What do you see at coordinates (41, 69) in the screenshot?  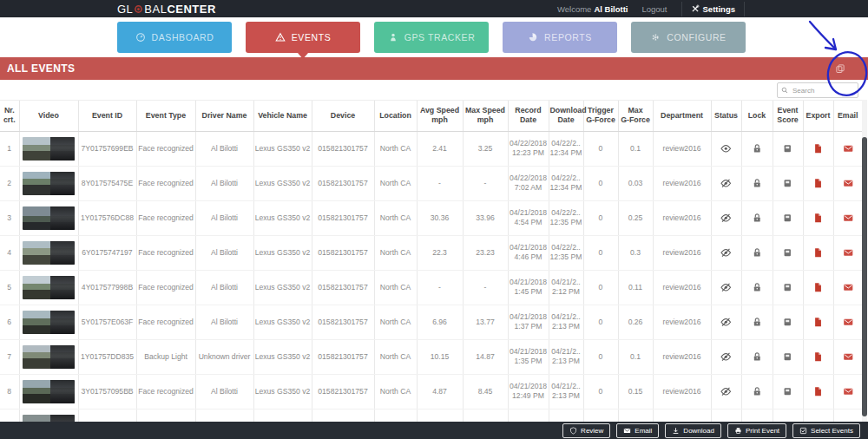 I see `page-title: ALL EVENTS` at bounding box center [41, 69].